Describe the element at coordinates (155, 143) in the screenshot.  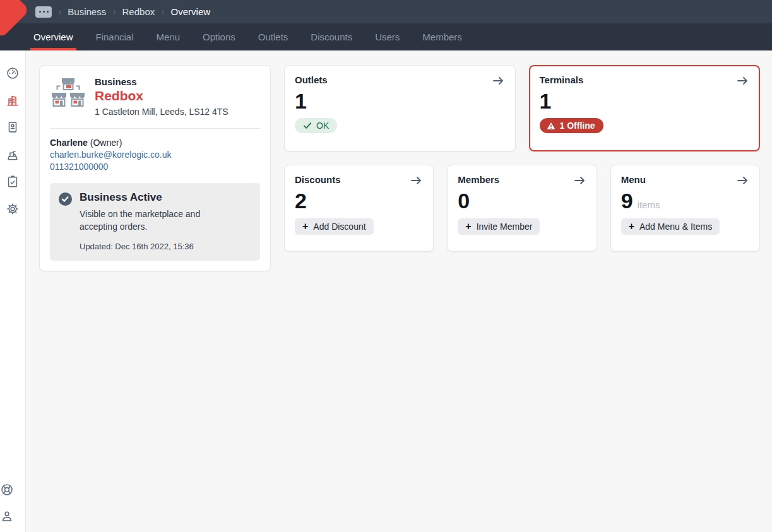
I see `owner-line: Charlene (Owner)` at that location.